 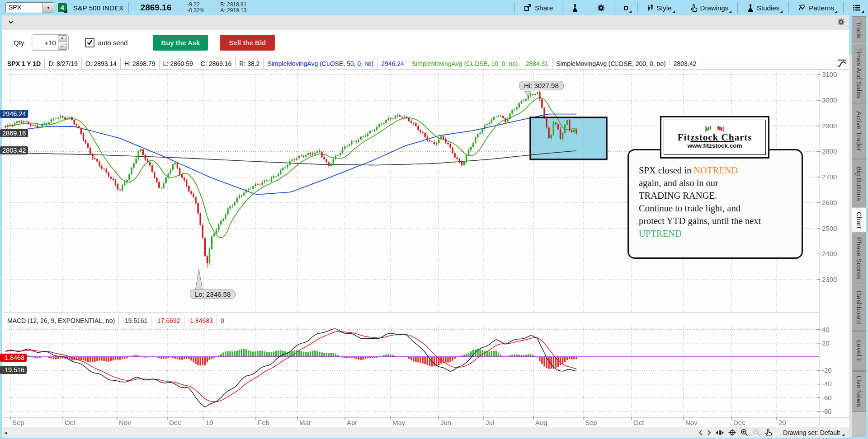 What do you see at coordinates (5, 433) in the screenshot?
I see `scroll-left-icon: ◂` at bounding box center [5, 433].